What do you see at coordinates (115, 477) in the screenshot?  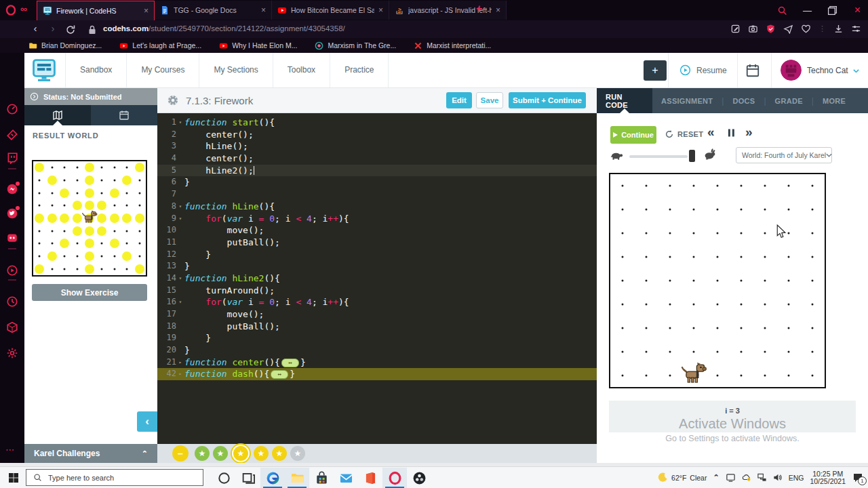 I see `taskbar-search: Type here to search` at bounding box center [115, 477].